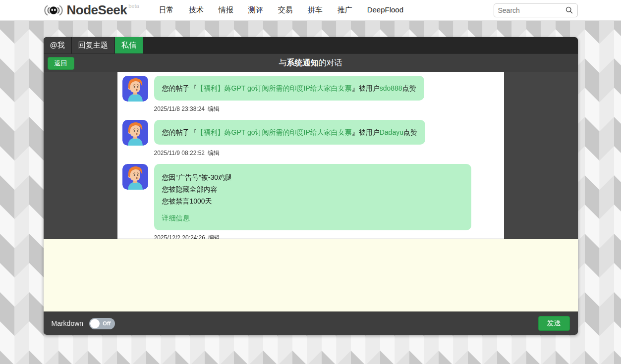  Describe the element at coordinates (95, 324) in the screenshot. I see `toggle-knob` at that location.